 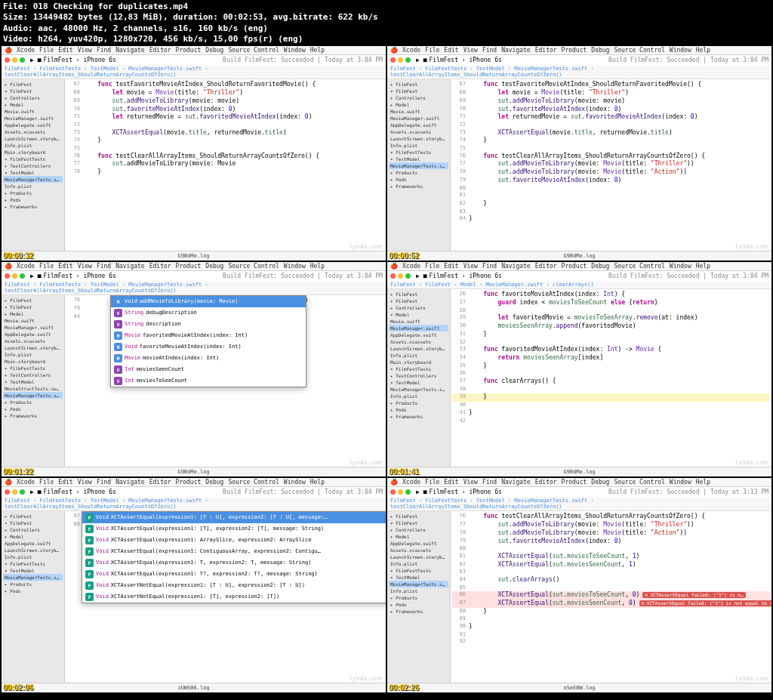 I want to click on console: G90dMe.log, so click(x=193, y=255).